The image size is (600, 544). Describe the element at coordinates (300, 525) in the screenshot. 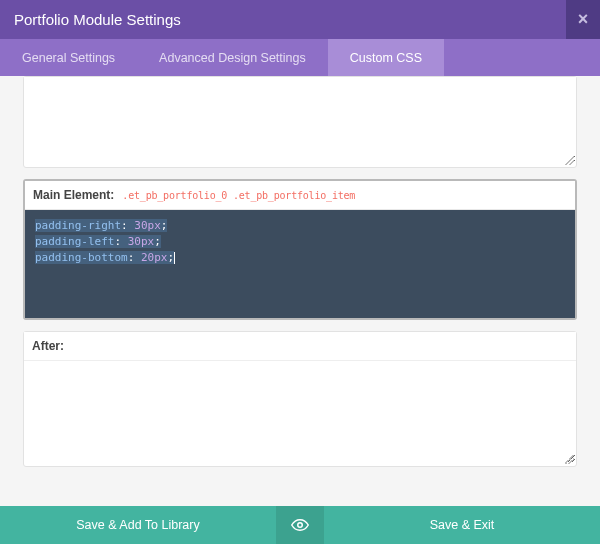

I see `preview-button` at that location.